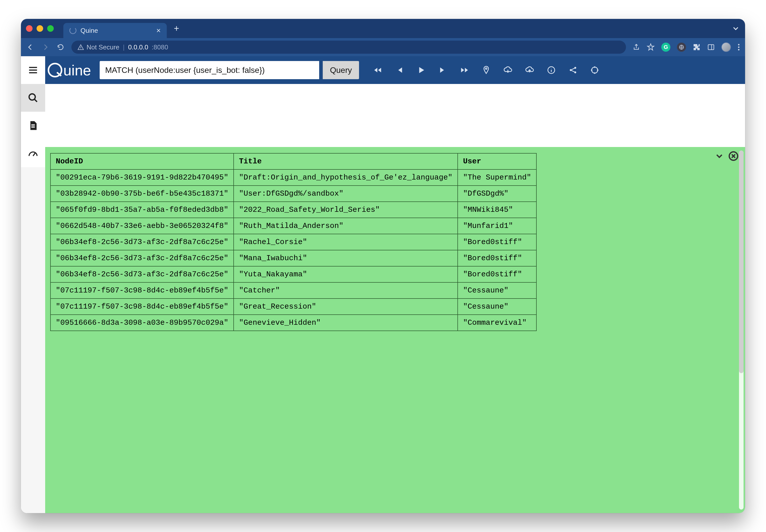 This screenshot has height=532, width=766. I want to click on column-header-title: Title, so click(345, 161).